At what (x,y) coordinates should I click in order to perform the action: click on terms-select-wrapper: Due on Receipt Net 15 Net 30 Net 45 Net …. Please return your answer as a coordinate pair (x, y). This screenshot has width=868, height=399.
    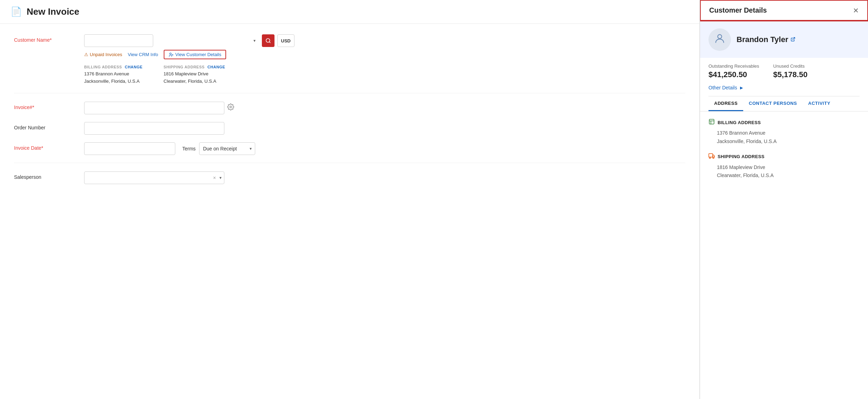
    Looking at the image, I should click on (227, 149).